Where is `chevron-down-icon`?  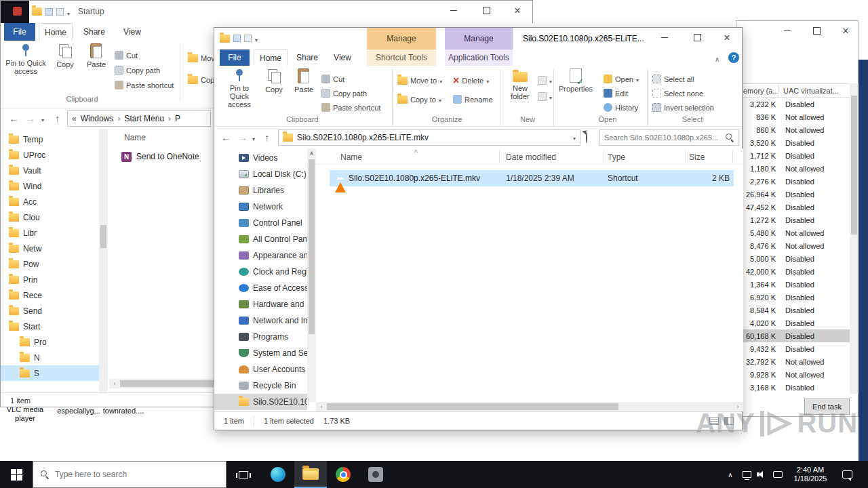 chevron-down-icon is located at coordinates (574, 138).